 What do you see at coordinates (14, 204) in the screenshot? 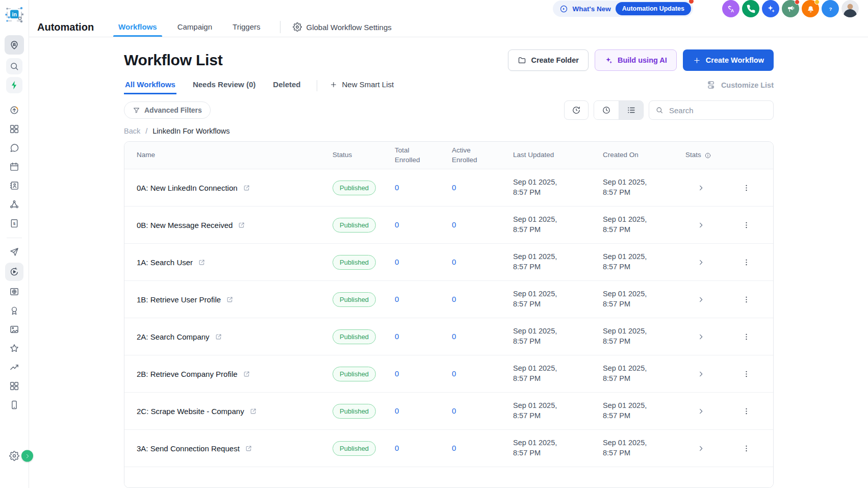
I see `sidebar-item-opportunities` at bounding box center [14, 204].